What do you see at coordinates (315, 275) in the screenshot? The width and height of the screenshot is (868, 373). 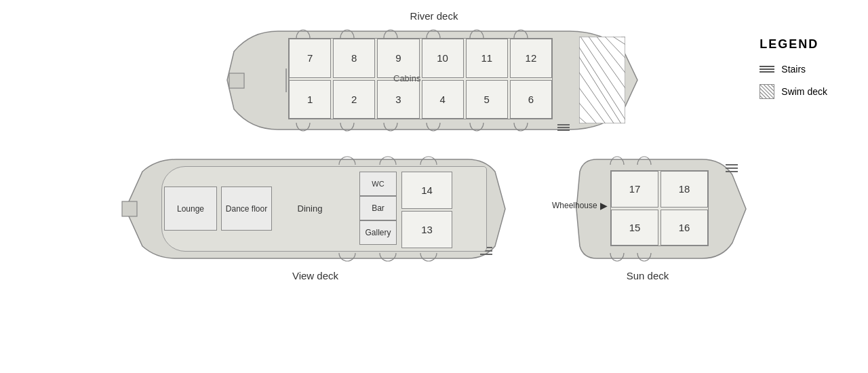 I see `view-deck-label: View deck` at bounding box center [315, 275].